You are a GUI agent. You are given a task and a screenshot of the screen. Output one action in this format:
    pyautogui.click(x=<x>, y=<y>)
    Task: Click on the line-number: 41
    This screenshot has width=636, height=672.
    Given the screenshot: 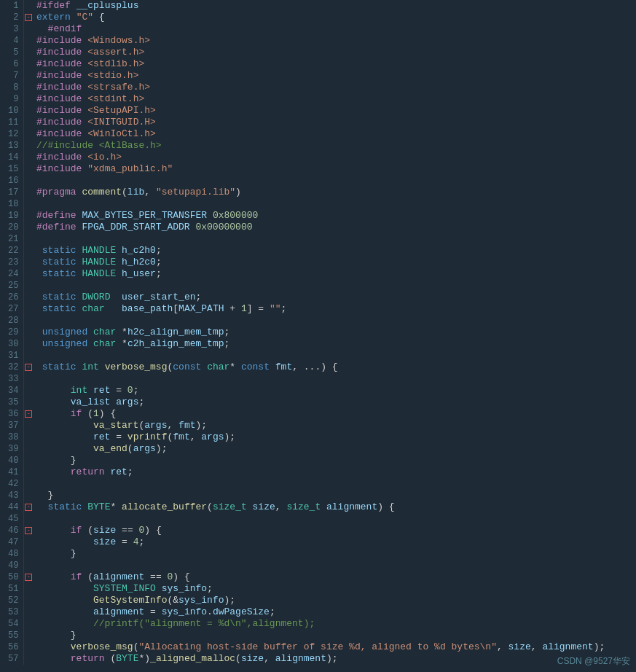 What is the action you would take?
    pyautogui.click(x=12, y=472)
    